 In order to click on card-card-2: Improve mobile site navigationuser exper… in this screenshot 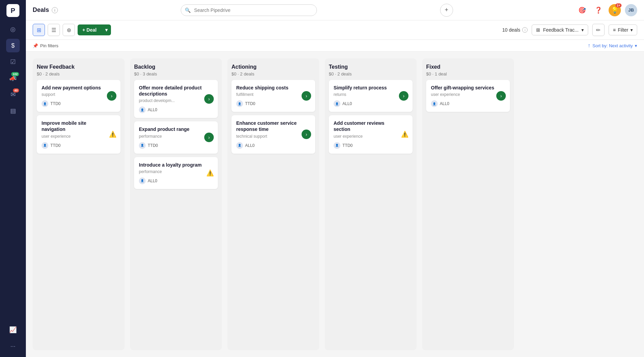, I will do `click(79, 134)`.